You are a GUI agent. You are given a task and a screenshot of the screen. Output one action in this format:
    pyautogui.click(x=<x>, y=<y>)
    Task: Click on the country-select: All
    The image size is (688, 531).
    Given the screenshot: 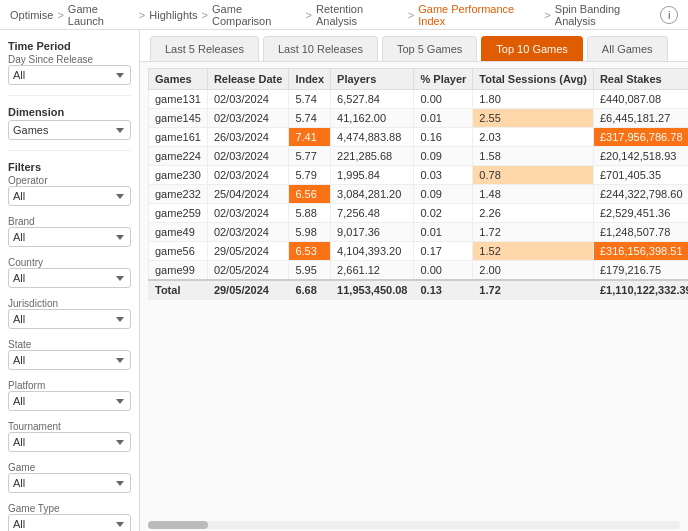 What is the action you would take?
    pyautogui.click(x=70, y=278)
    